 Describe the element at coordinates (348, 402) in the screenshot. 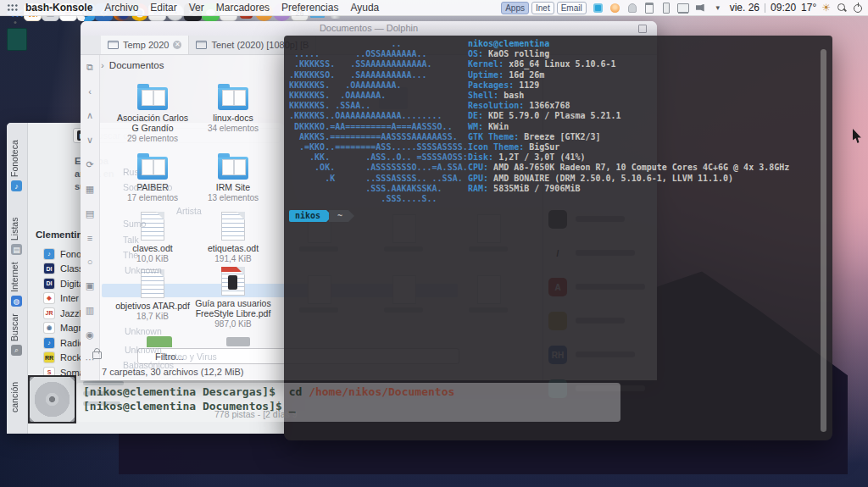

I see `konsole-strip-window: [nikos@clementina Descargas]$ cd /home/n…` at that location.